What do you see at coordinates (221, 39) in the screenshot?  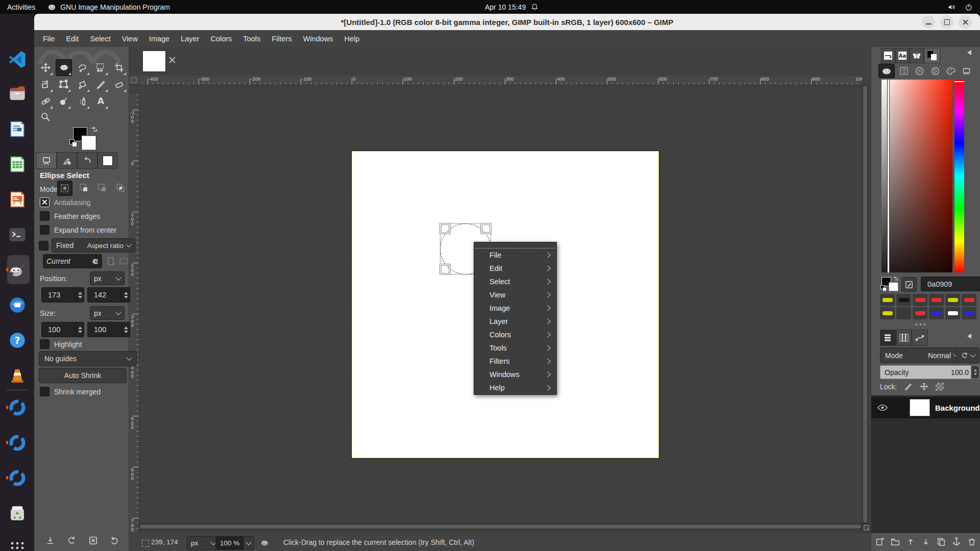 I see `menu-colors: Colors` at bounding box center [221, 39].